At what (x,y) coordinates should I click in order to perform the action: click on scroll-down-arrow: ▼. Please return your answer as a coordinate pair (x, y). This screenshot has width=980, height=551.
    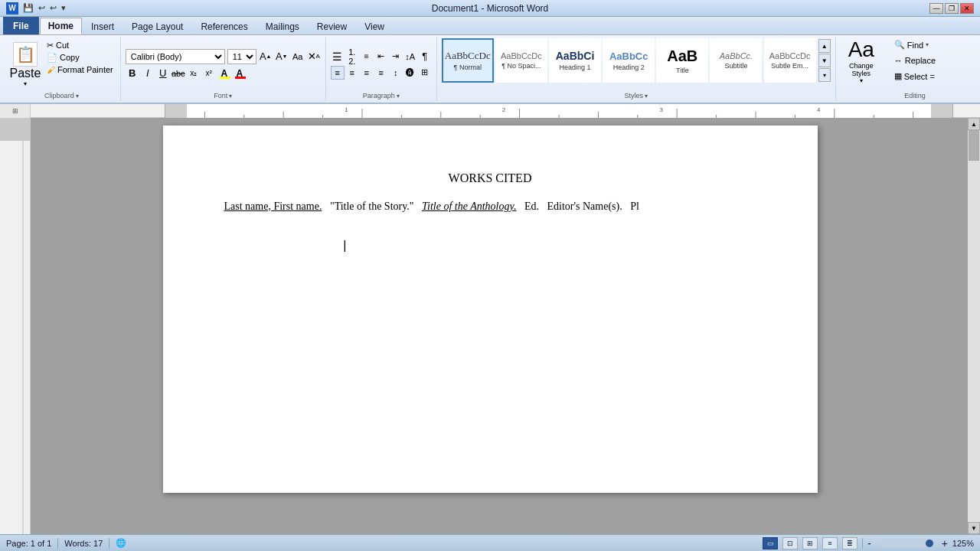
    Looking at the image, I should click on (974, 528).